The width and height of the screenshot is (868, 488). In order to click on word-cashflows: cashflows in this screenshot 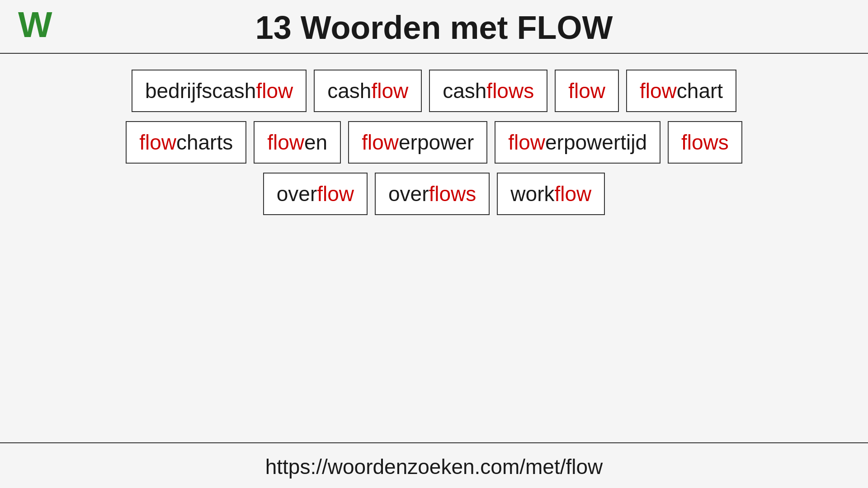, I will do `click(488, 91)`.